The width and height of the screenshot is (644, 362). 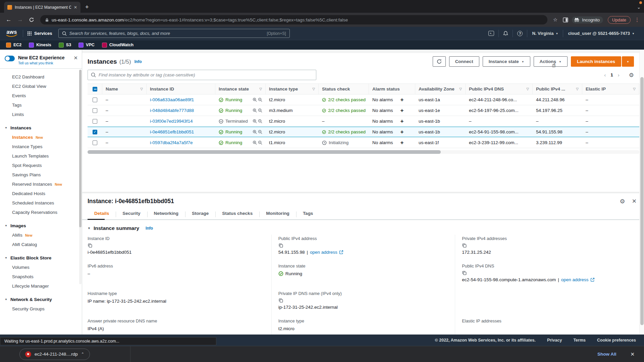 I want to click on sidebar-item-dedicated-hosts: Dedicated Hosts, so click(x=41, y=193).